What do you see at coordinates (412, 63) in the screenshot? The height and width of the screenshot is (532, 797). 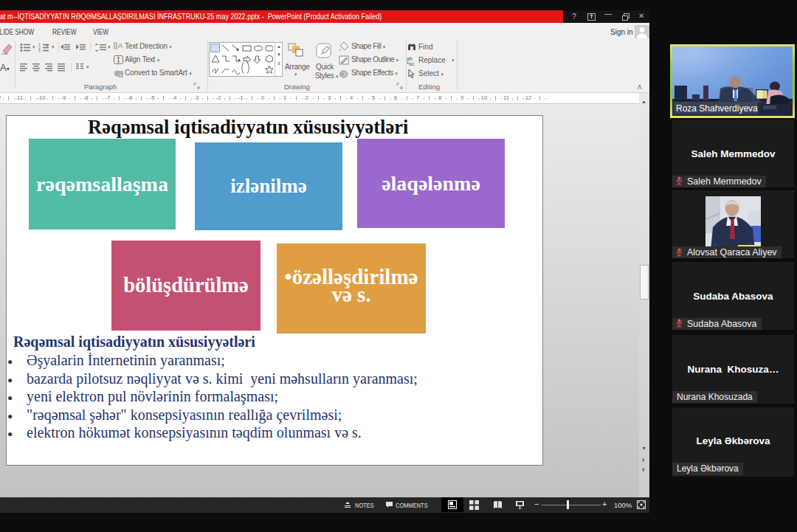 I see `svg-text: ac` at bounding box center [412, 63].